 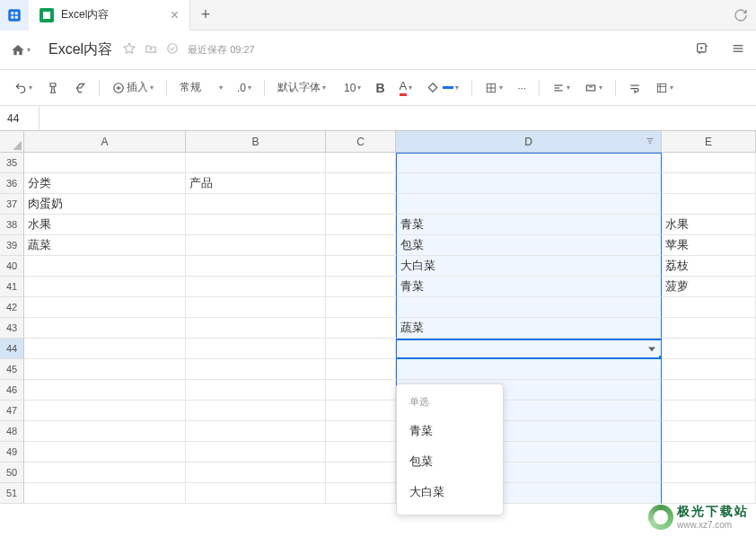 What do you see at coordinates (256, 494) in the screenshot?
I see `cell-B51` at bounding box center [256, 494].